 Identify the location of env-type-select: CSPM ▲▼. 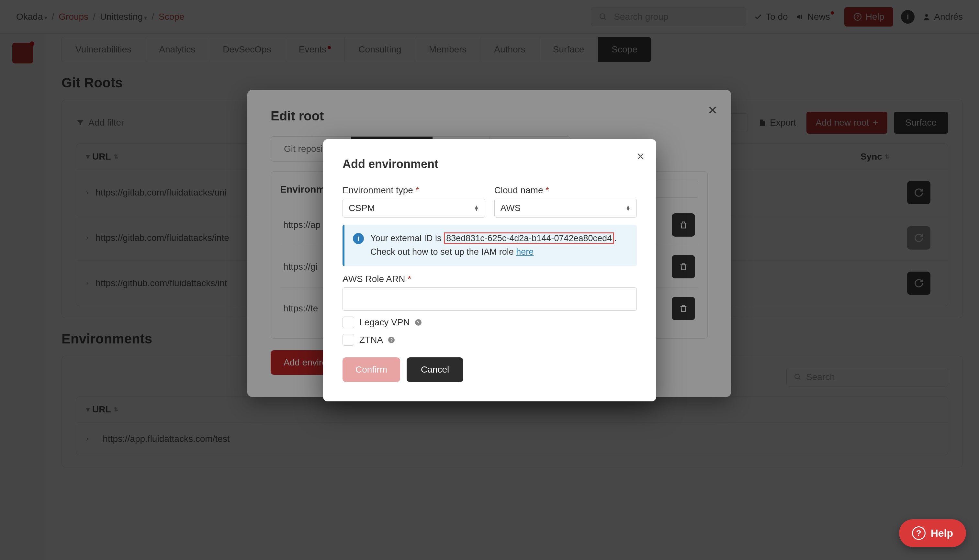
(414, 208).